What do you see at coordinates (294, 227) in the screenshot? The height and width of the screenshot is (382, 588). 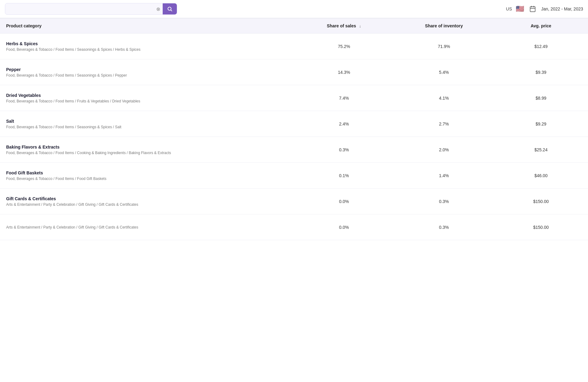 I see `table-row: Arts & Entertainment / Party & Celebrati…` at bounding box center [294, 227].